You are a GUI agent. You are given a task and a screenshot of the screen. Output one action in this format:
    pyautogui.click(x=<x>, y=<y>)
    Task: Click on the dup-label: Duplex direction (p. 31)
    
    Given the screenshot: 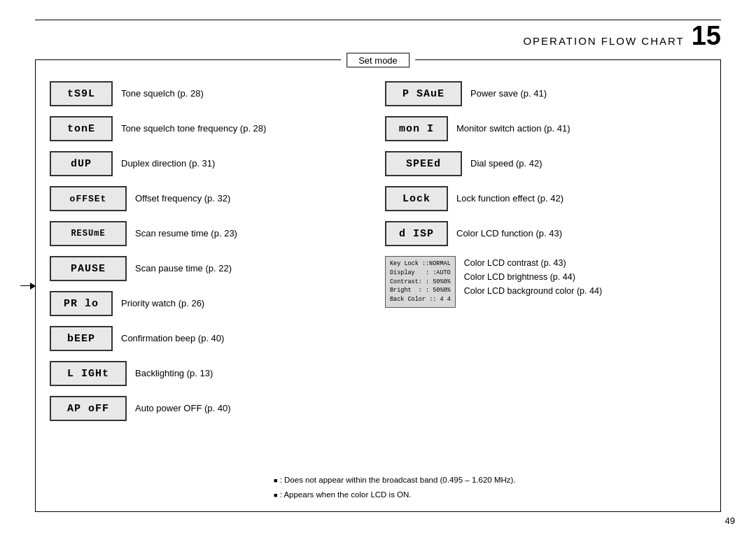 What is the action you would take?
    pyautogui.click(x=246, y=164)
    